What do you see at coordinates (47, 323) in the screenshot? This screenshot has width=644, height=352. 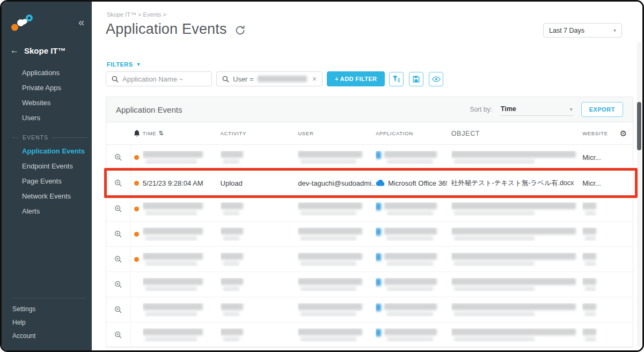 I see `sidebar-item-help: Help` at bounding box center [47, 323].